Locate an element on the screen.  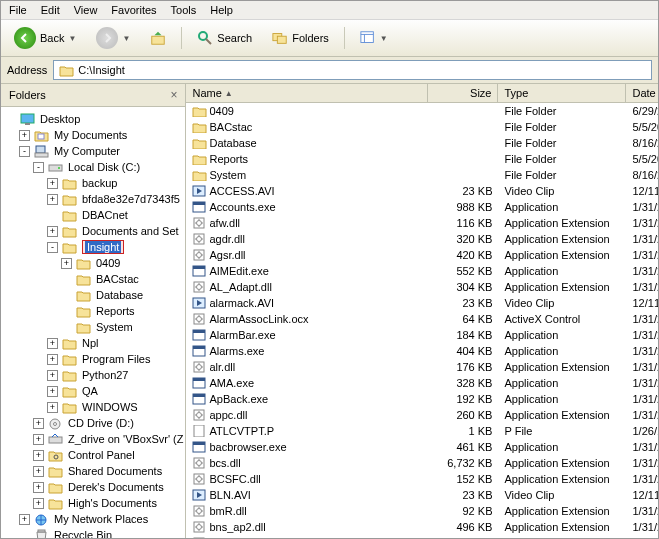
tree-item: +Program Files is located at coordinates (93, 359).